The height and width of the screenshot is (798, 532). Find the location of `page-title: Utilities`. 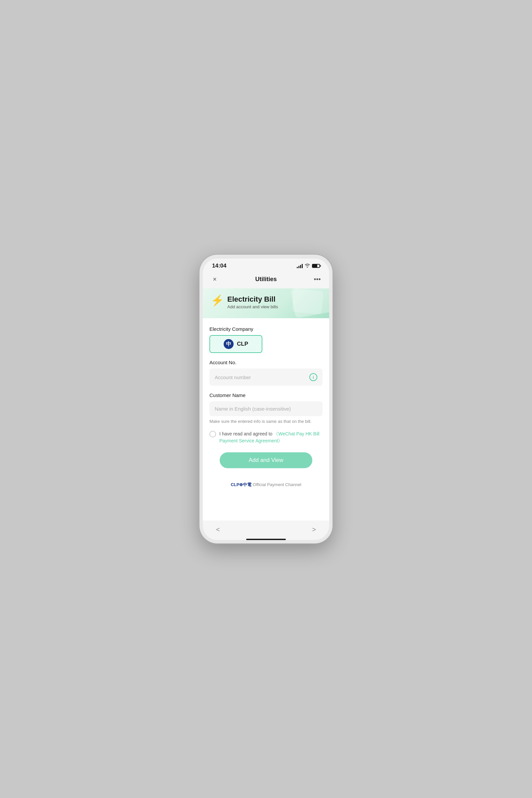

page-title: Utilities is located at coordinates (266, 279).